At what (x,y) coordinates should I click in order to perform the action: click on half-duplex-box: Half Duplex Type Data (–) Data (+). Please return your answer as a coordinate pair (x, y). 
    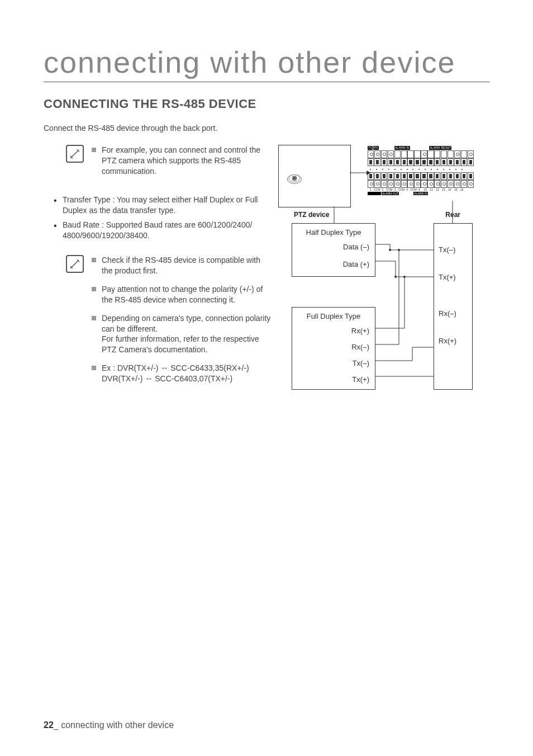
    Looking at the image, I should click on (334, 250).